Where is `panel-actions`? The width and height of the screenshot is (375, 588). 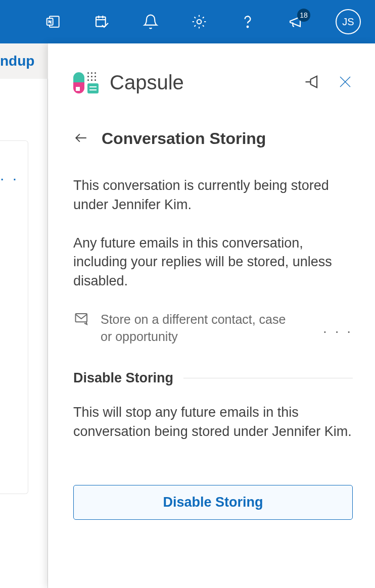
panel-actions is located at coordinates (329, 83).